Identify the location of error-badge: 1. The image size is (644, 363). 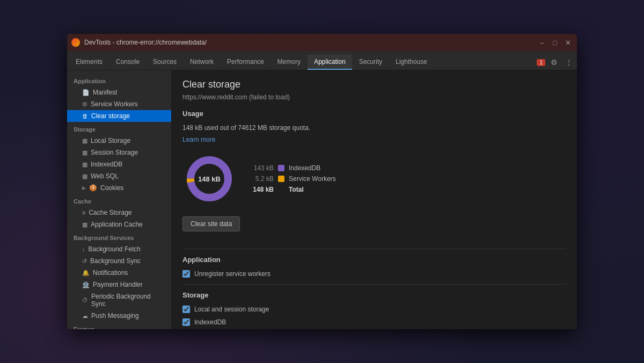
(541, 62).